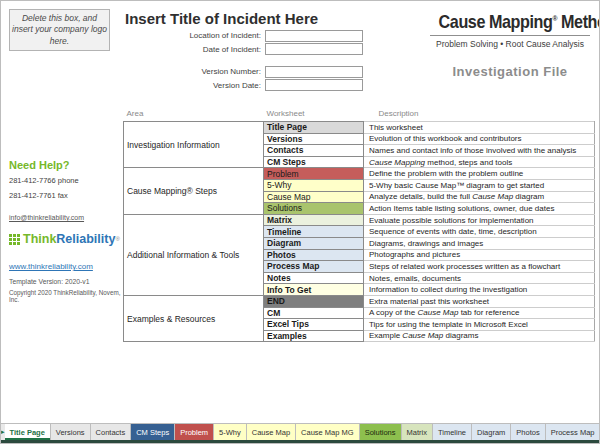  What do you see at coordinates (480, 174) in the screenshot?
I see `description-cell: Define the problem with the problem outl…` at bounding box center [480, 174].